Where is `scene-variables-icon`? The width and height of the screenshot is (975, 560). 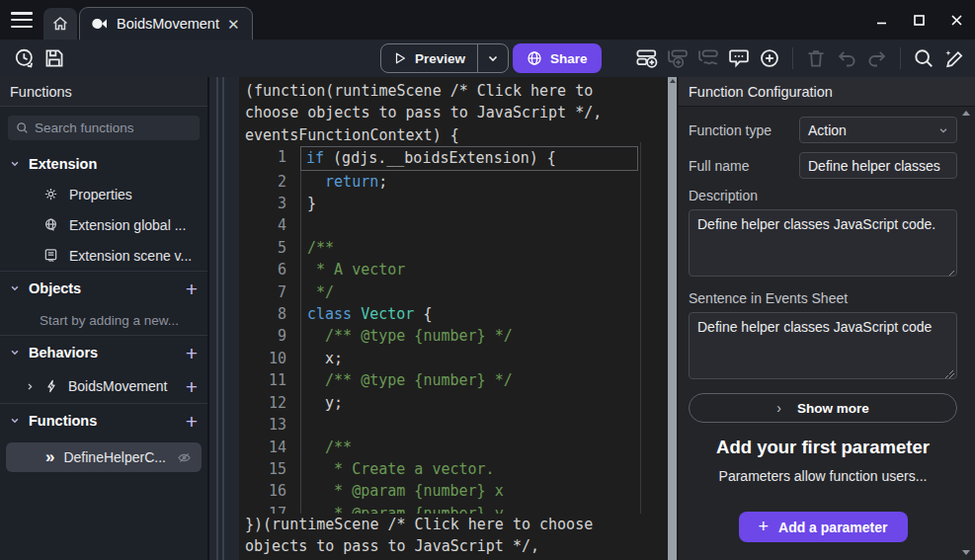 scene-variables-icon is located at coordinates (51, 255).